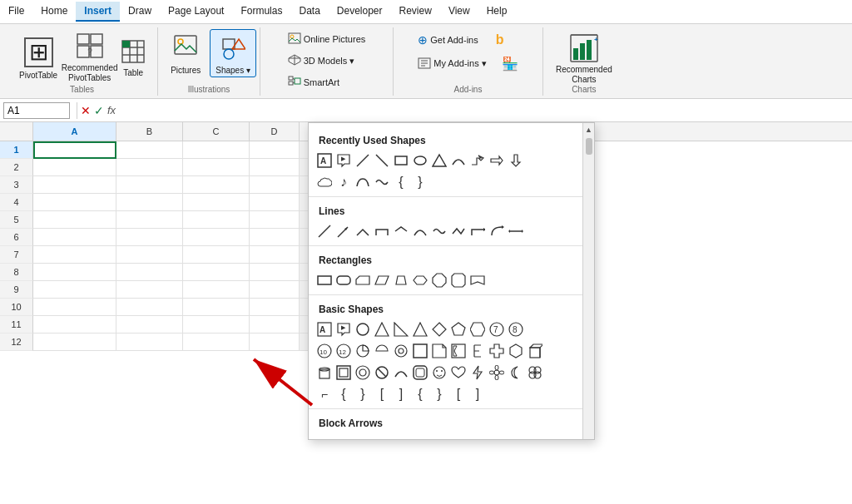 The height and width of the screenshot is (504, 852). What do you see at coordinates (216, 131) in the screenshot?
I see `col-header-c: C` at bounding box center [216, 131].